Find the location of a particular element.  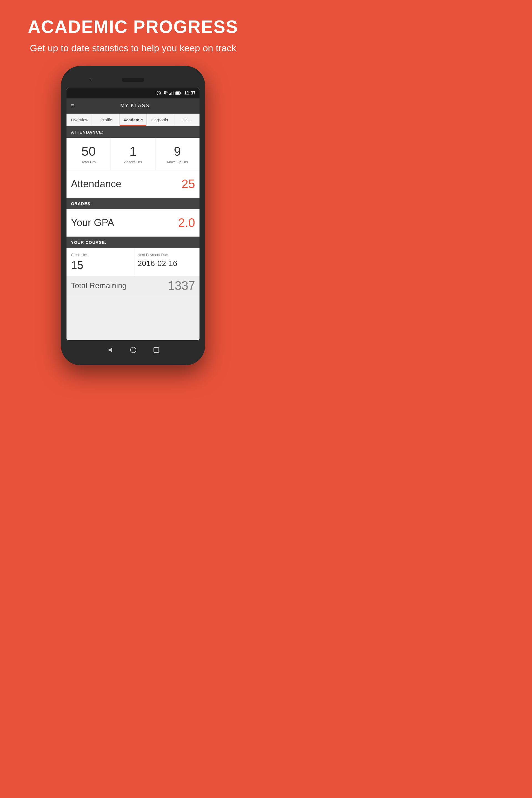

makeup-hrs-number: 9 is located at coordinates (177, 151).